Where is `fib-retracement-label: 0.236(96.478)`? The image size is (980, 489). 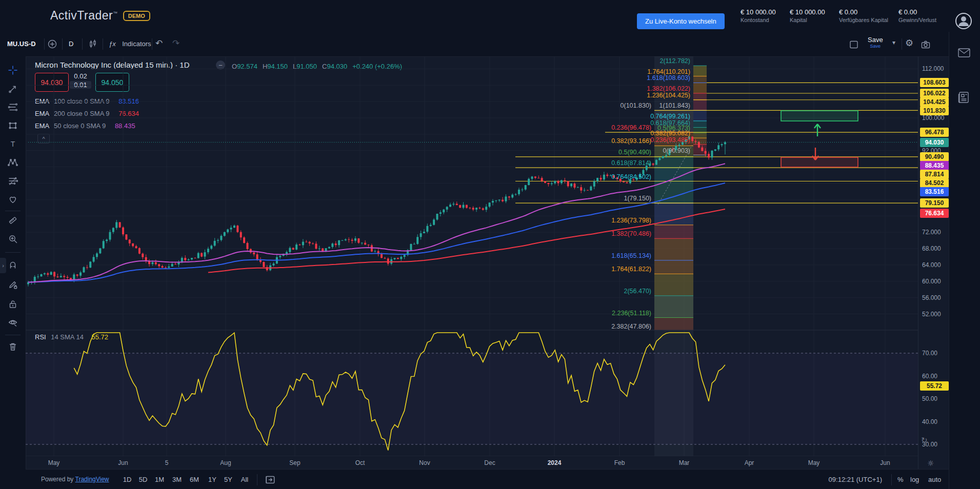 fib-retracement-label: 0.236(96.478) is located at coordinates (631, 128).